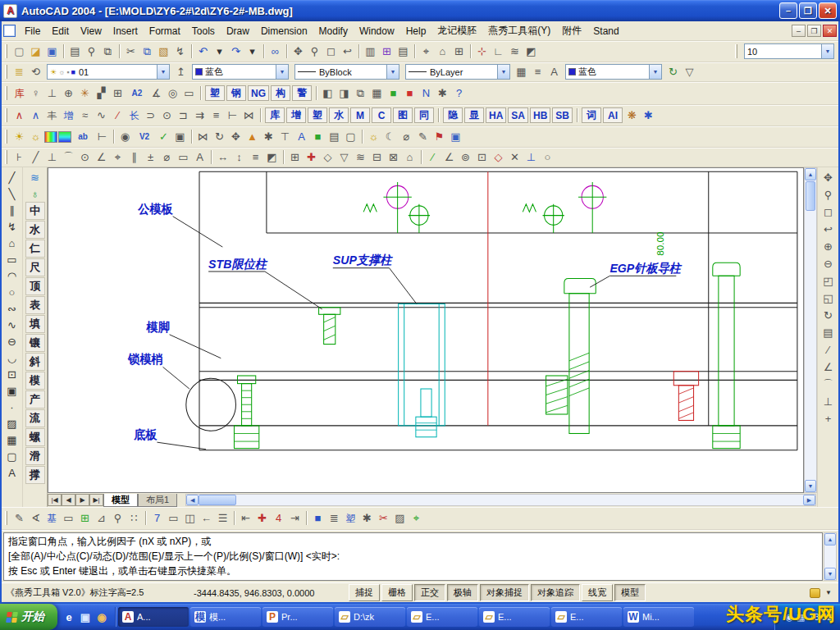  I want to click on new-icon: ▢, so click(20, 51).